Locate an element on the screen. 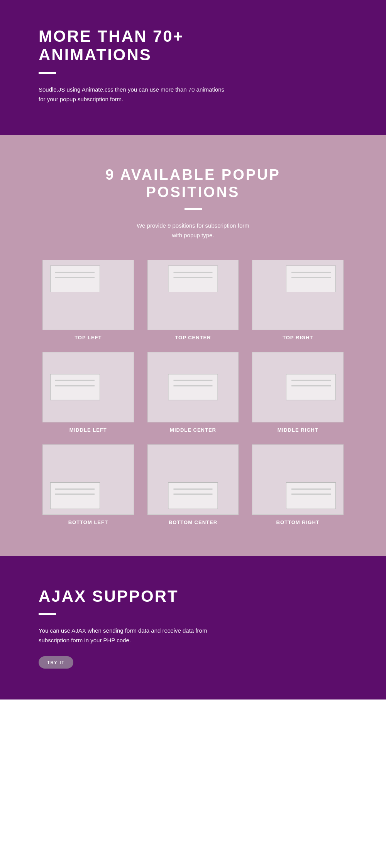 The height and width of the screenshot is (868, 386). position-item-middle-center: Middle Center is located at coordinates (193, 393).